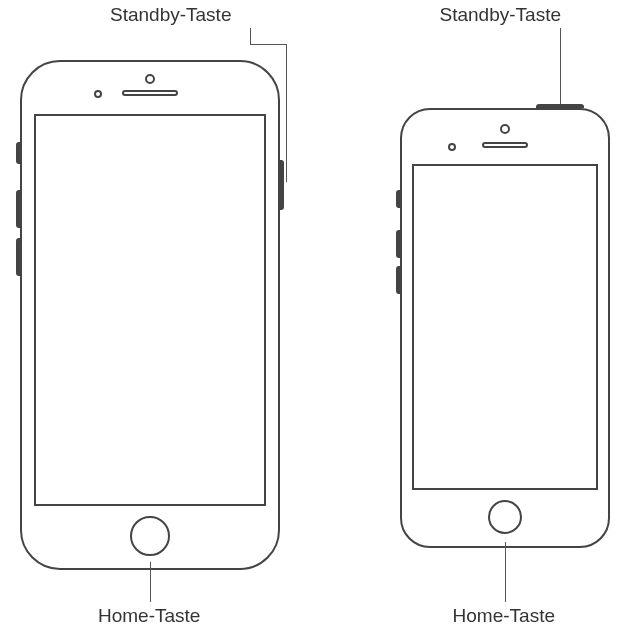 This screenshot has height=633, width=633. I want to click on standby-button-side-icon, so click(282, 185).